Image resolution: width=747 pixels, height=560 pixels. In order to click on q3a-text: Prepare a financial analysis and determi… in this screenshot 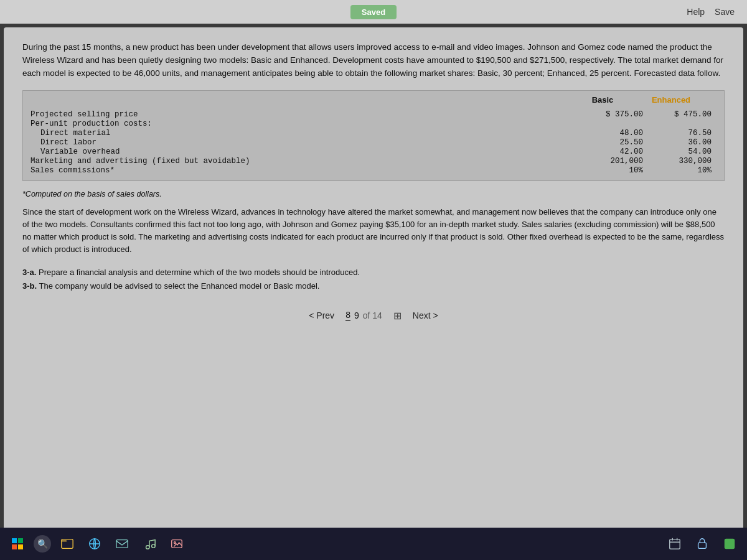, I will do `click(199, 273)`.